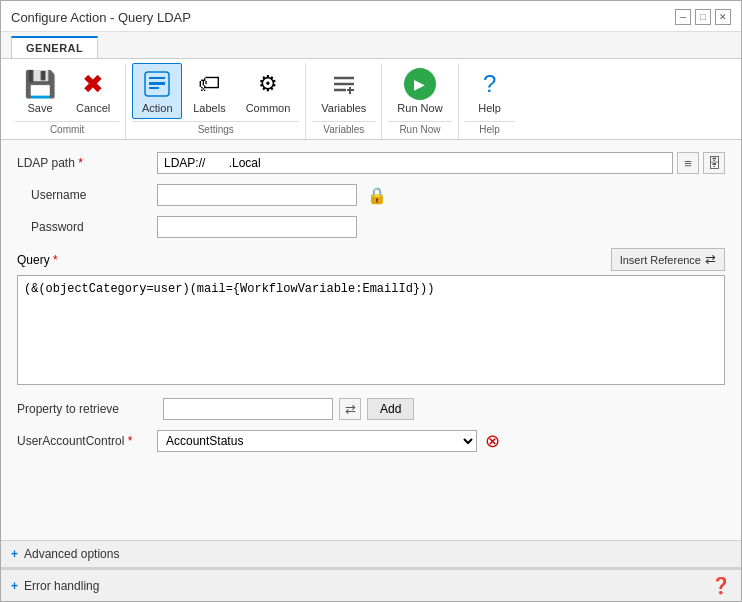 The height and width of the screenshot is (602, 742). I want to click on ldap-path-input, so click(415, 163).